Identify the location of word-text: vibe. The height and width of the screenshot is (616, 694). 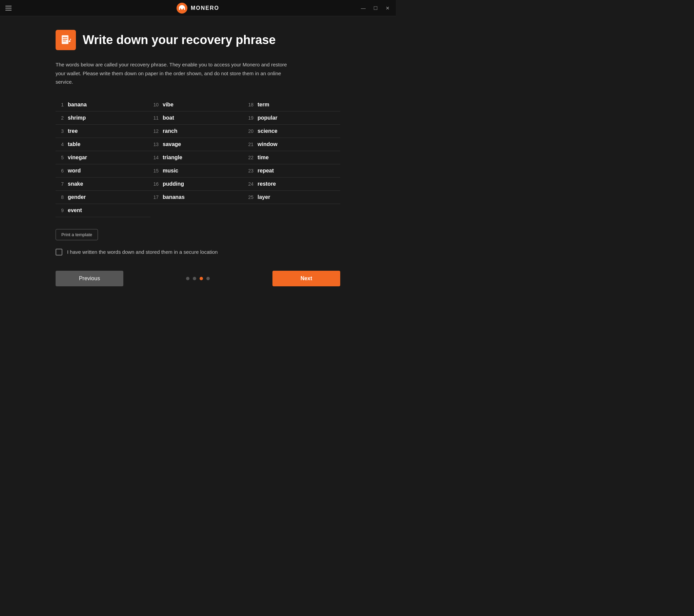
(168, 105).